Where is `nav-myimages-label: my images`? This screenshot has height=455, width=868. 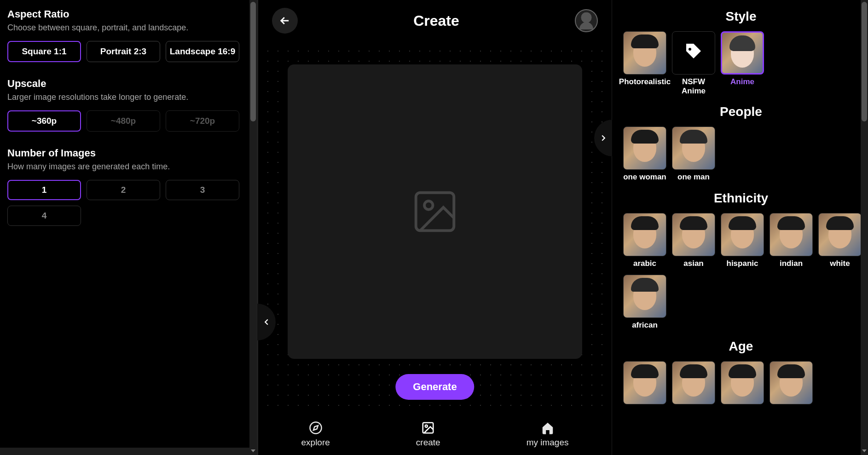
nav-myimages-label: my images is located at coordinates (548, 443).